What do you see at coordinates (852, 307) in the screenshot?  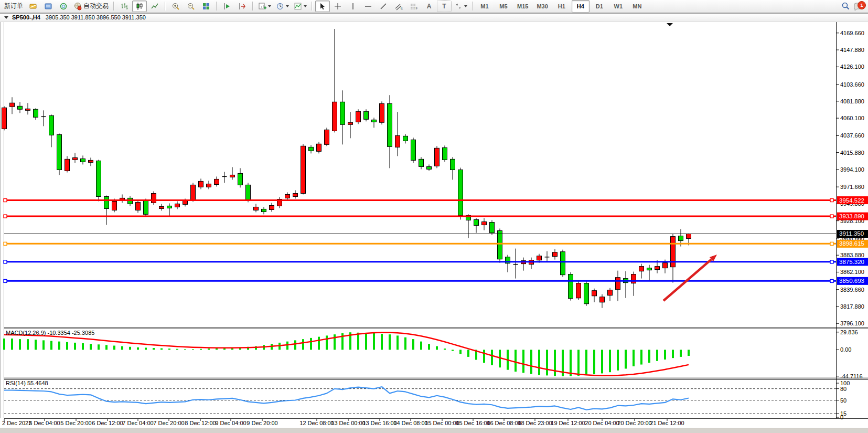 I see `price-axis-tick-label: 3817.880` at bounding box center [852, 307].